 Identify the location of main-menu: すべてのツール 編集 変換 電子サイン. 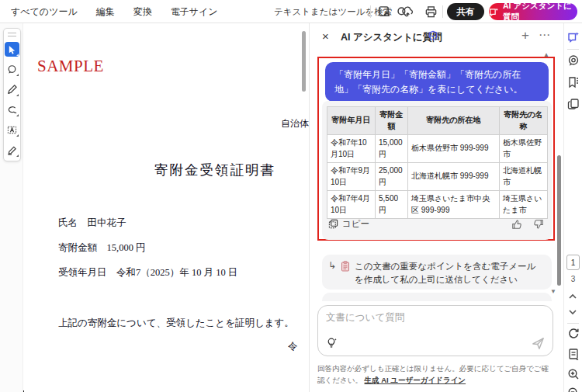
(115, 12).